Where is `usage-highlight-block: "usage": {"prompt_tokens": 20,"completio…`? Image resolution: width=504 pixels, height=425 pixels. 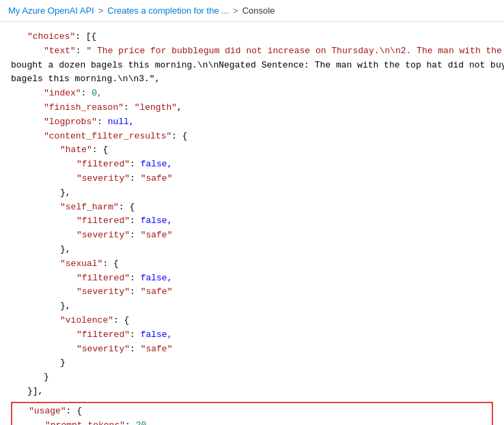
usage-highlight-block: "usage": {"prompt_tokens": 20,"completio… is located at coordinates (252, 413).